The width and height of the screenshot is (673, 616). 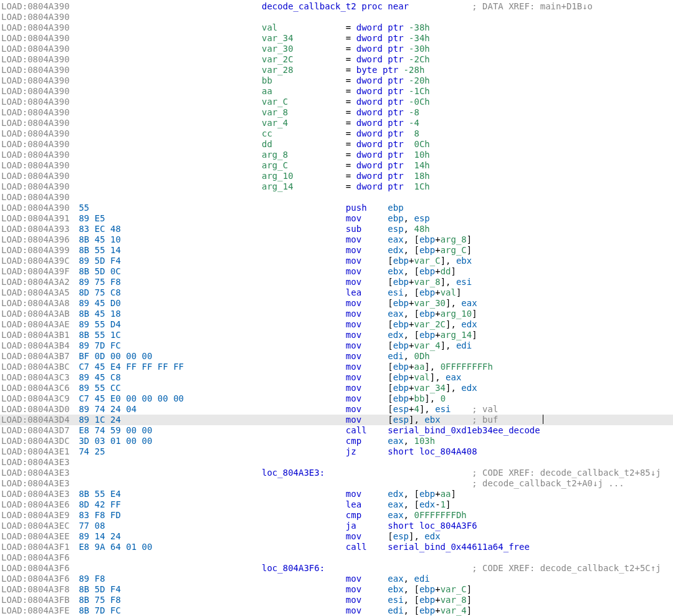 What do you see at coordinates (416, 409) in the screenshot?
I see `operand-num: 4` at bounding box center [416, 409].